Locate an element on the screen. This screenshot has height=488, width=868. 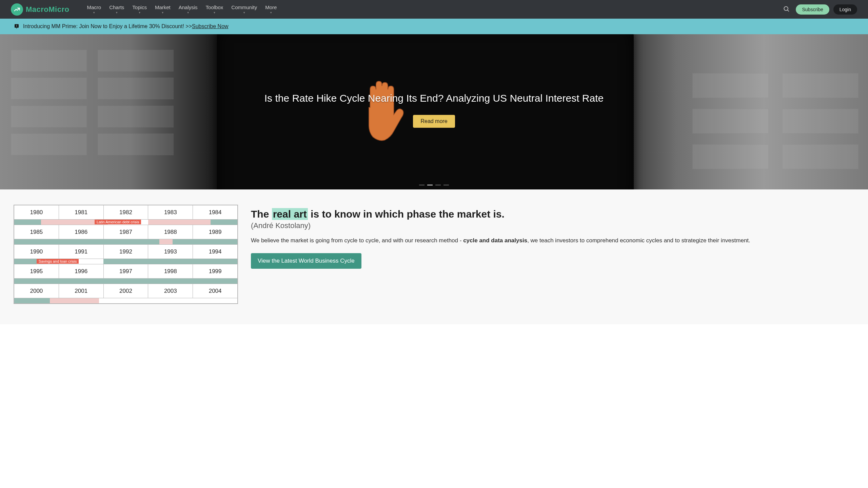
body-bold: cycle and data analysis is located at coordinates (495, 241).